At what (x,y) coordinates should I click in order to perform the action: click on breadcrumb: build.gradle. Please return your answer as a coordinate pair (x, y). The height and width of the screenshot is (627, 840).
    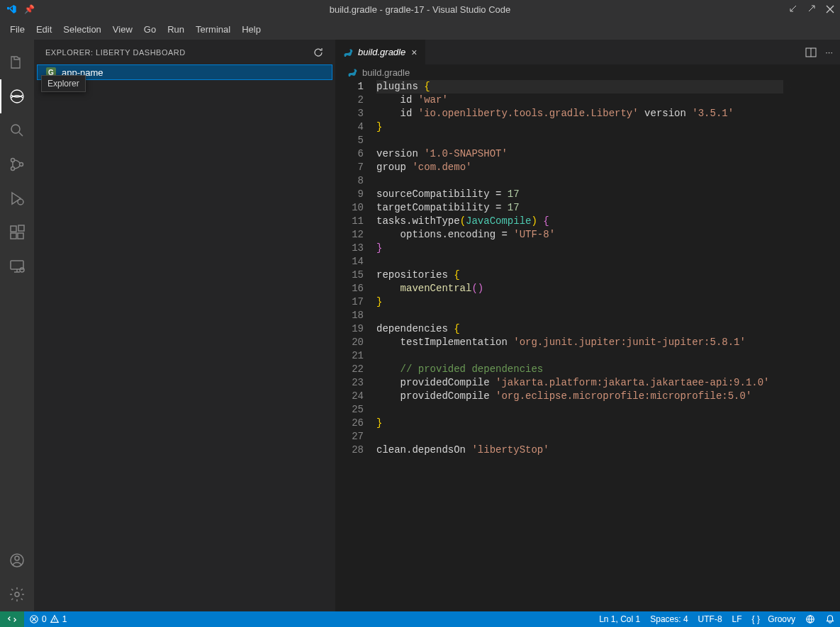
    Looking at the image, I should click on (588, 72).